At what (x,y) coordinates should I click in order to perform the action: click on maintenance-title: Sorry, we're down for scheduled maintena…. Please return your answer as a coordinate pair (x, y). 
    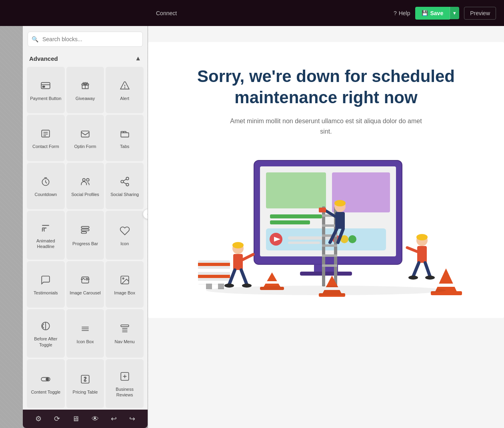
    Looking at the image, I should click on (326, 87).